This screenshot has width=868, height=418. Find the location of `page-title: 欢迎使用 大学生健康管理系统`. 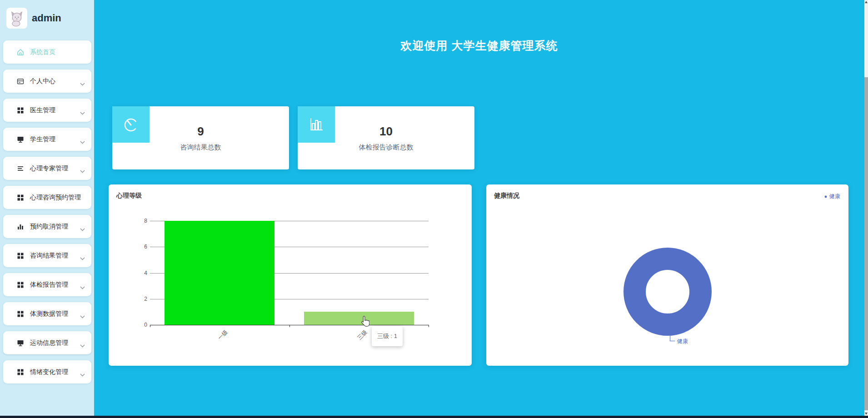

page-title: 欢迎使用 大学生健康管理系统 is located at coordinates (479, 45).